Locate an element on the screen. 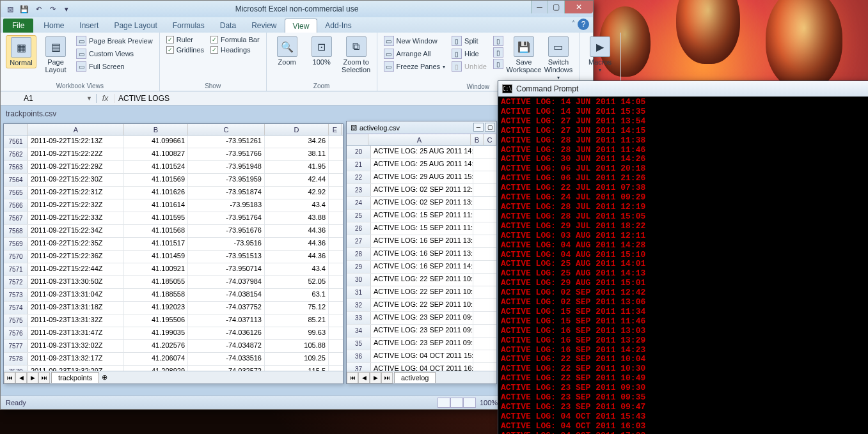 The width and height of the screenshot is (868, 434). table-row: 28ACTIVE LOG: 16 SEP 2011 13:29 is located at coordinates (422, 254).